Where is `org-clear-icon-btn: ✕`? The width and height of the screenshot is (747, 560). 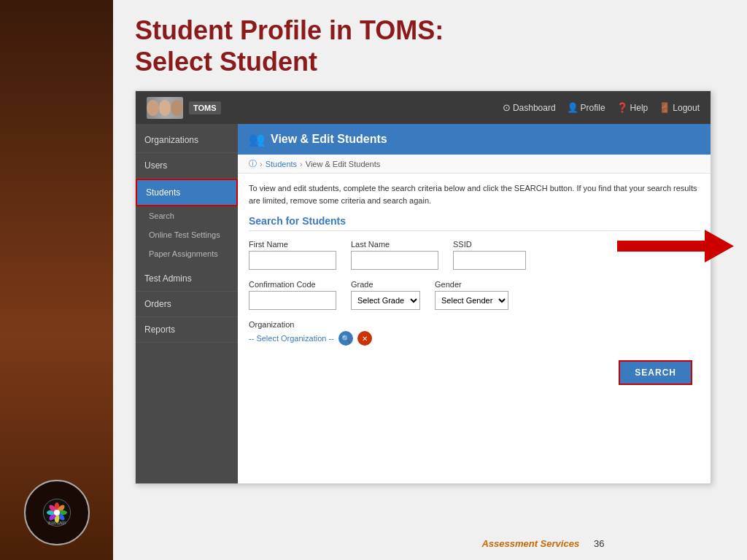
org-clear-icon-btn: ✕ is located at coordinates (365, 338).